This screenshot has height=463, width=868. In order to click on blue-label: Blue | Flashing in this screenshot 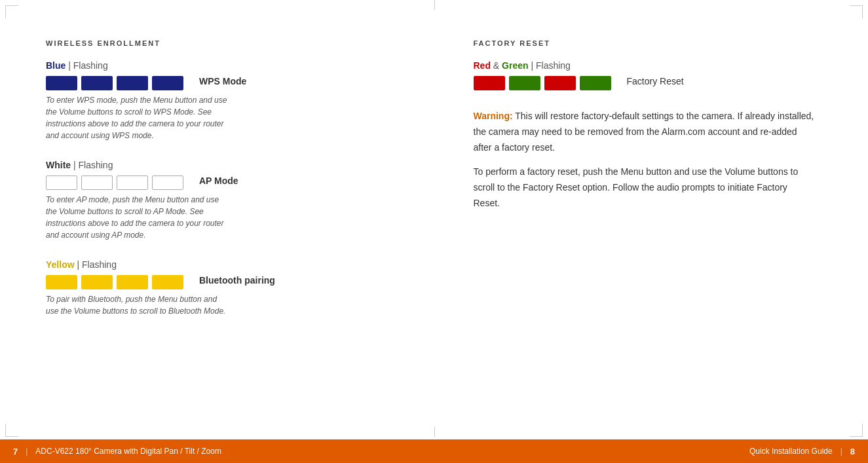, I will do `click(220, 65)`.